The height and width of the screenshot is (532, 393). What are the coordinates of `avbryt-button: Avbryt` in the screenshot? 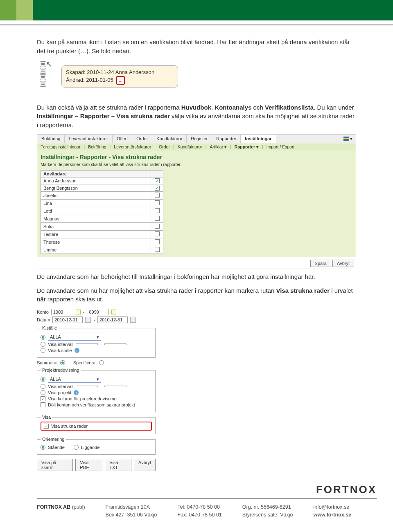 It's located at (145, 465).